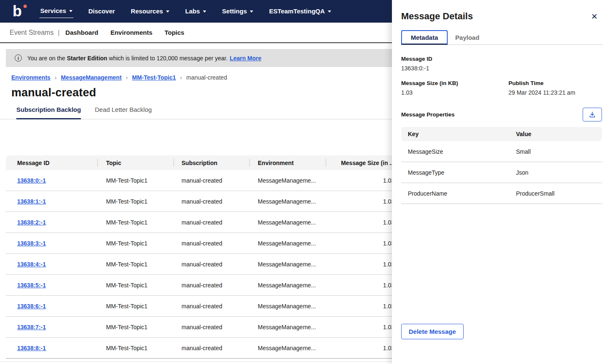 The image size is (612, 364). I want to click on nav-item-label: Services, so click(53, 11).